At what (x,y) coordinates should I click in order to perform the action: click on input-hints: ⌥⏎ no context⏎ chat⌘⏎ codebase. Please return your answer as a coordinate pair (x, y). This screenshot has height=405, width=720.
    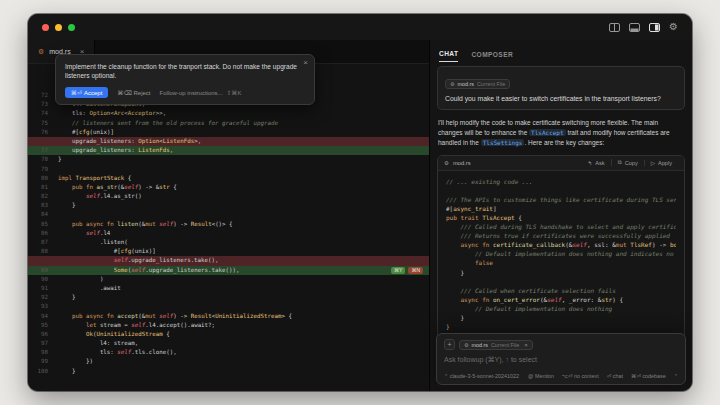
    Looking at the image, I should click on (614, 376).